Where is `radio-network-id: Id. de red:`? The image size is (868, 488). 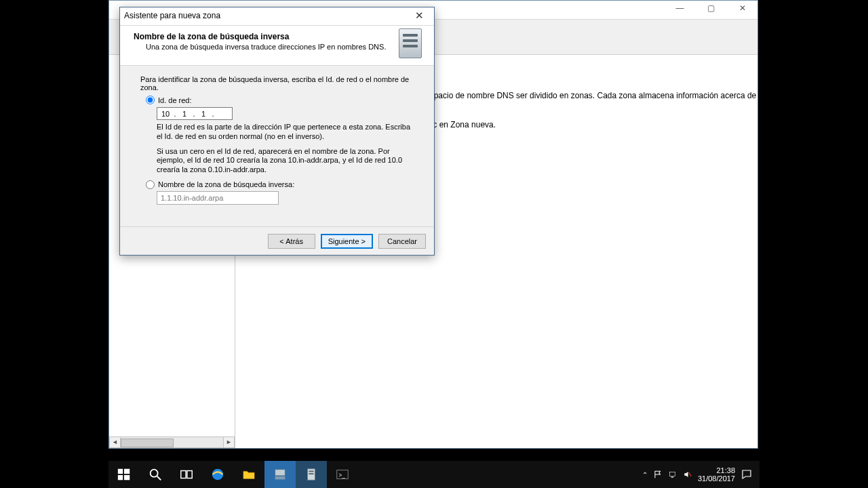 radio-network-id: Id. de red: is located at coordinates (282, 100).